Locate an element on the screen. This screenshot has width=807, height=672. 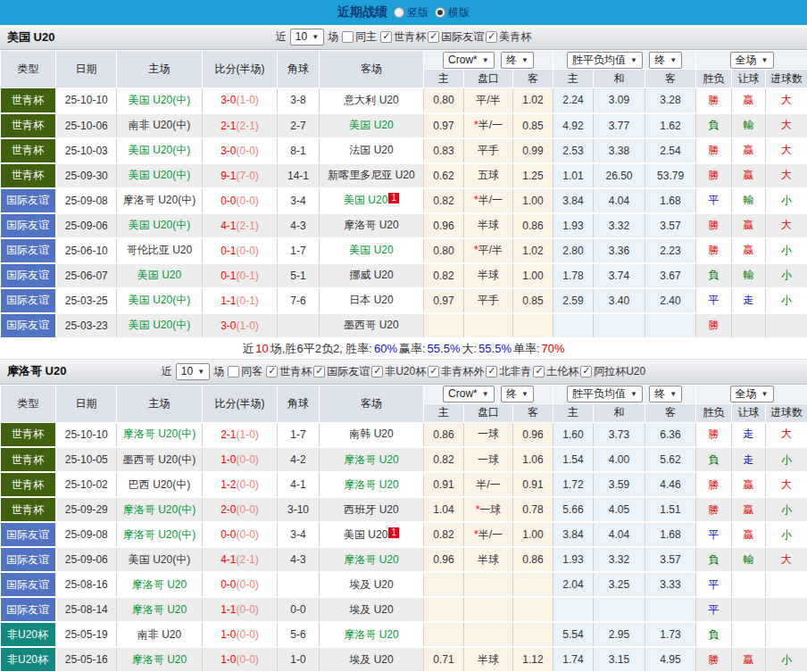
competition-filter: 非青杯外 is located at coordinates (455, 371).